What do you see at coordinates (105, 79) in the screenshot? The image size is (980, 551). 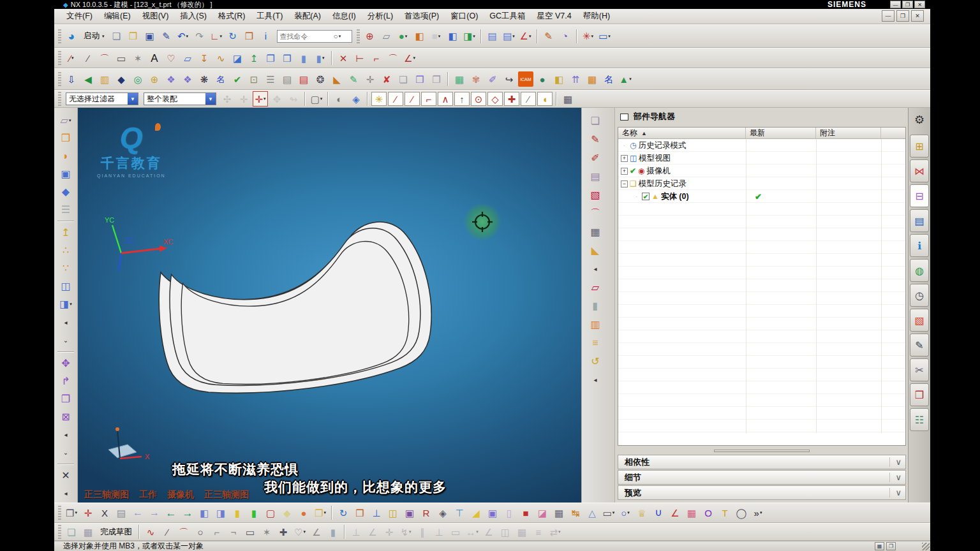 I see `pages-tool: ▥` at bounding box center [105, 79].